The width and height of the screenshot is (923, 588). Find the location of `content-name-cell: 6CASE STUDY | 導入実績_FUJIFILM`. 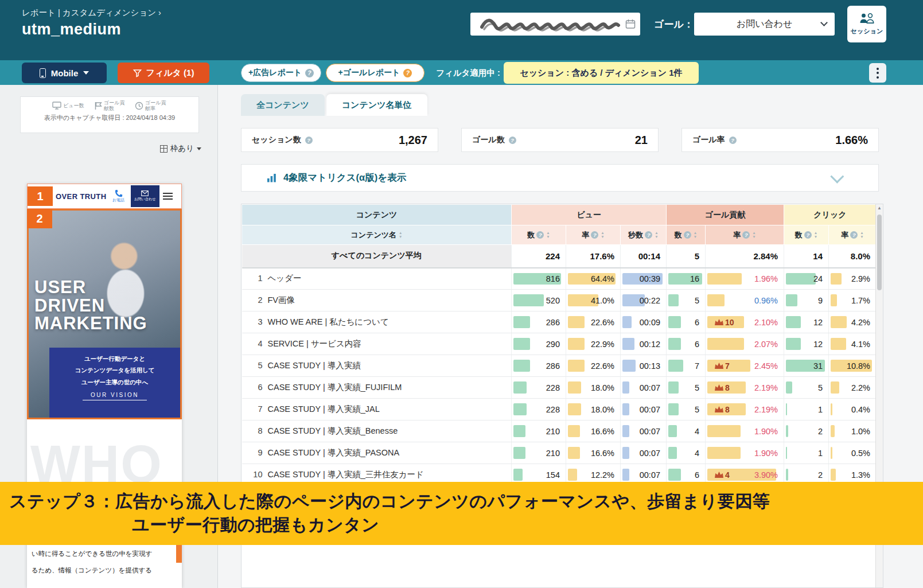

content-name-cell: 6CASE STUDY | 導入実績_FUJIFILM is located at coordinates (377, 388).